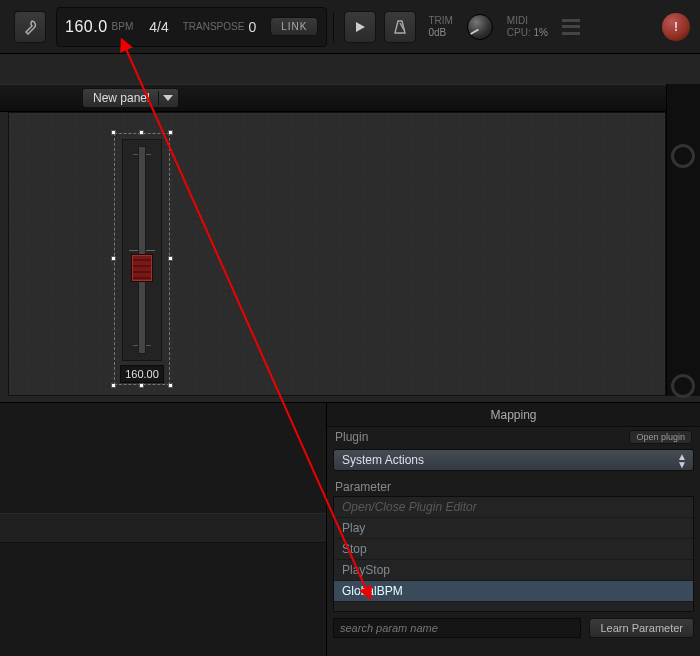 The height and width of the screenshot is (656, 700). Describe the element at coordinates (165, 98) in the screenshot. I see `chevron-down-icon` at that location.